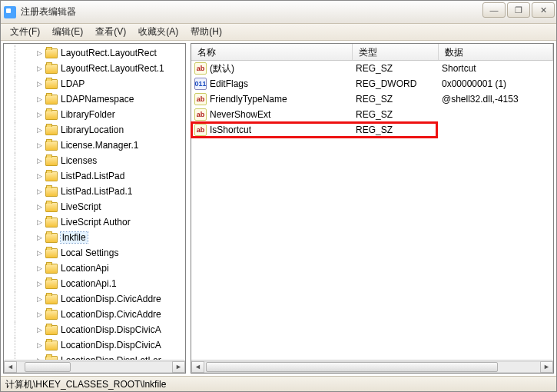 The width and height of the screenshot is (557, 392). I want to click on tree-item: ▷LDAP, so click(94, 84).